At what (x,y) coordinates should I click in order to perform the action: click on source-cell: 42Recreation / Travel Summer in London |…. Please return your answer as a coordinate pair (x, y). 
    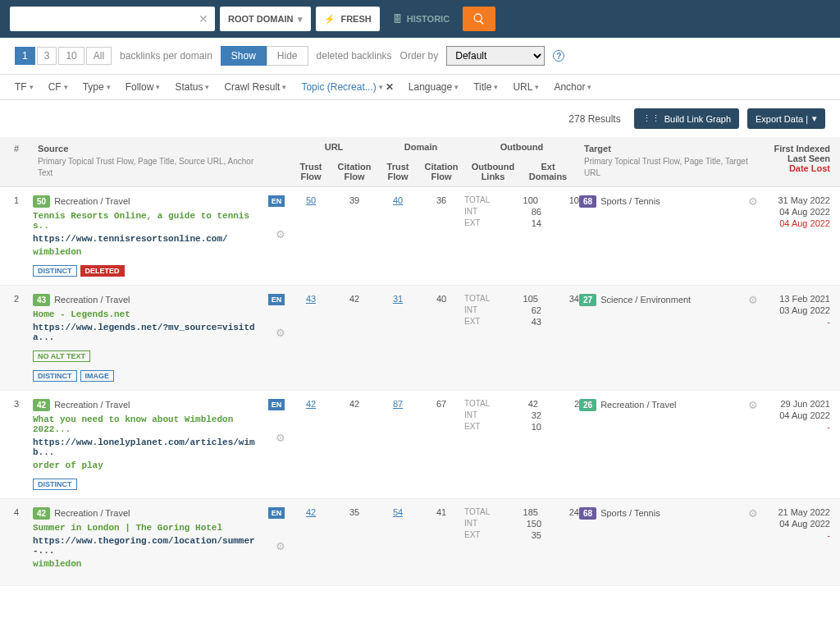
    Looking at the image, I should click on (148, 542).